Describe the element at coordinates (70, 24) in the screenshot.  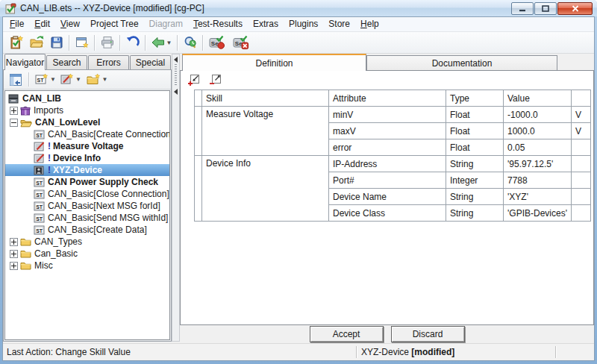
I see `menu-view: View` at that location.